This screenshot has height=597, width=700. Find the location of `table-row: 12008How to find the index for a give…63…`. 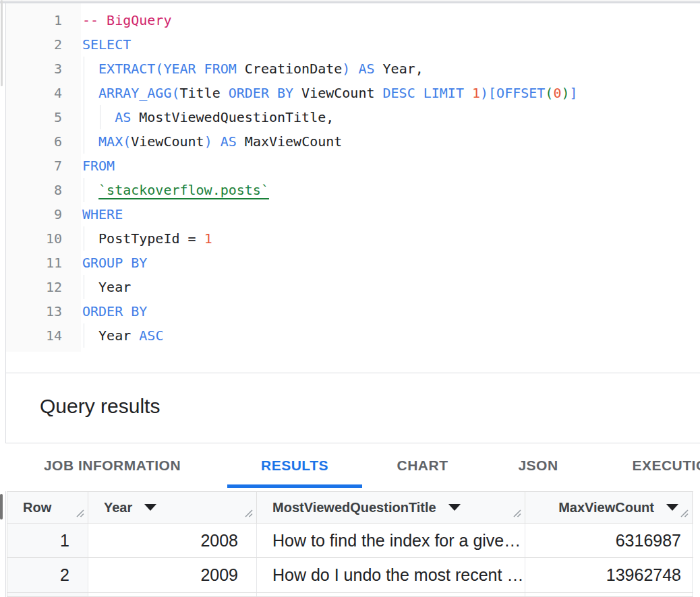

table-row: 12008How to find the index for a give…63… is located at coordinates (351, 540).